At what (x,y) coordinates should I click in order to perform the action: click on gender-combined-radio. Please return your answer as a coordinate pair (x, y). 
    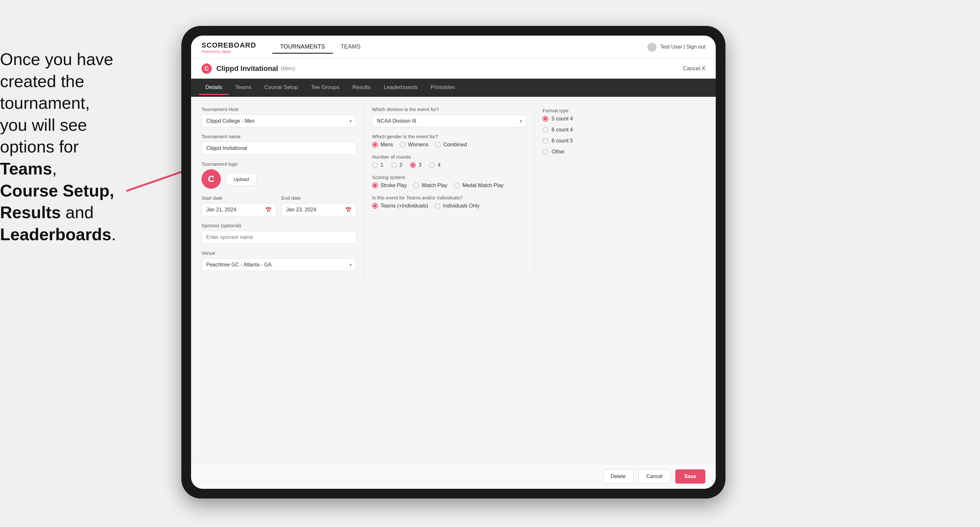
    Looking at the image, I should click on (438, 144).